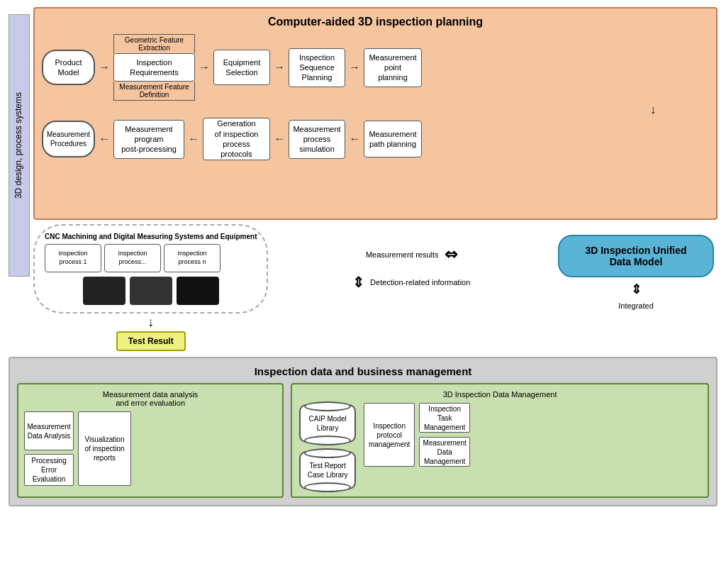 This screenshot has height=588, width=726. What do you see at coordinates (500, 394) in the screenshot?
I see `inspection-data-title: 3D Inspection Data Management` at bounding box center [500, 394].